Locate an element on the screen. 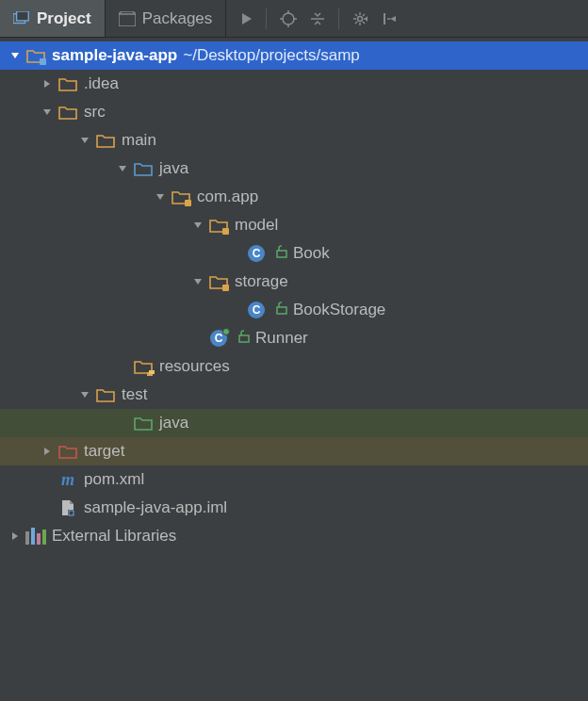 This screenshot has height=701, width=588. excluded-folder-icon is located at coordinates (68, 451).